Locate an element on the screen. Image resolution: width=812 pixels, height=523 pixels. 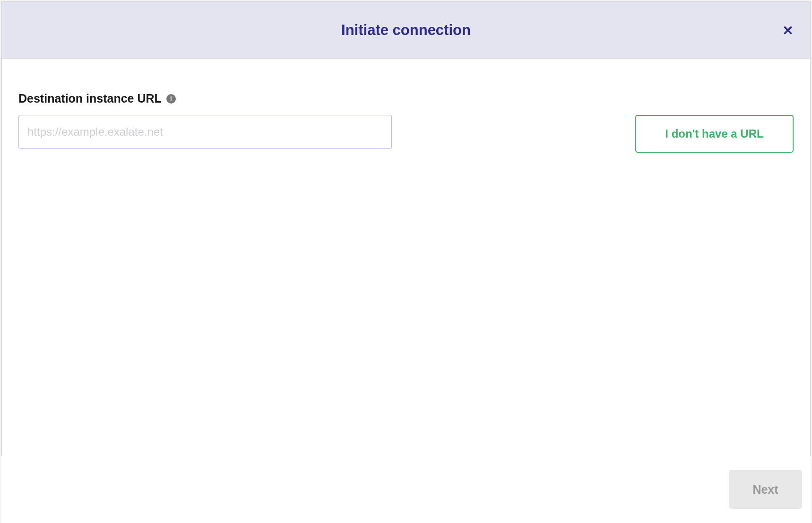
modal-title: Initiate connection is located at coordinates (406, 30).